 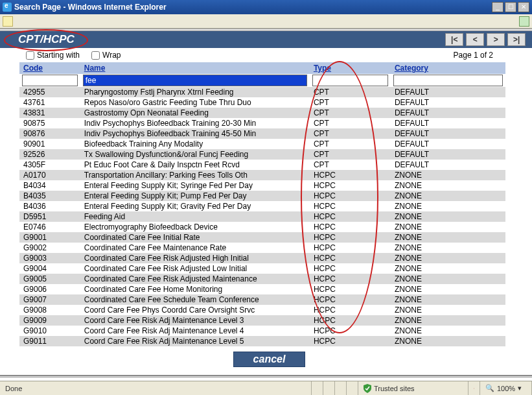 What do you see at coordinates (96, 56) in the screenshot?
I see `wrap-input` at bounding box center [96, 56].